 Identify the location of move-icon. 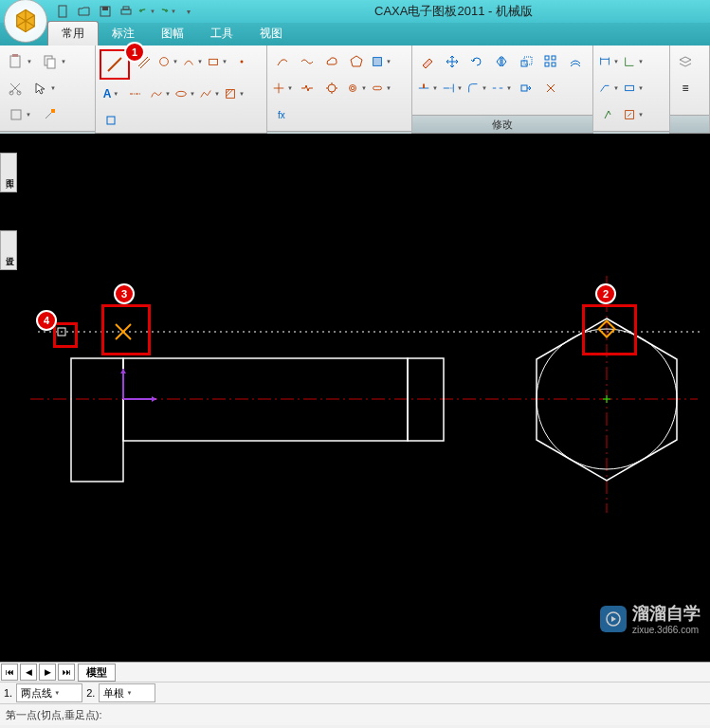
(452, 62).